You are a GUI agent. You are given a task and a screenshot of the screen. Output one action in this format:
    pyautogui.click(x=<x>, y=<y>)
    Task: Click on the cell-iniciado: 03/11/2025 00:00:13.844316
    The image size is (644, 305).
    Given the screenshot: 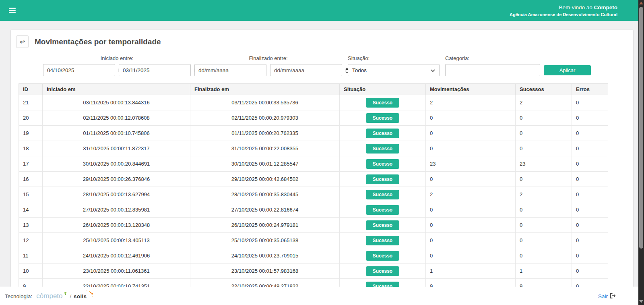 What is the action you would take?
    pyautogui.click(x=117, y=103)
    